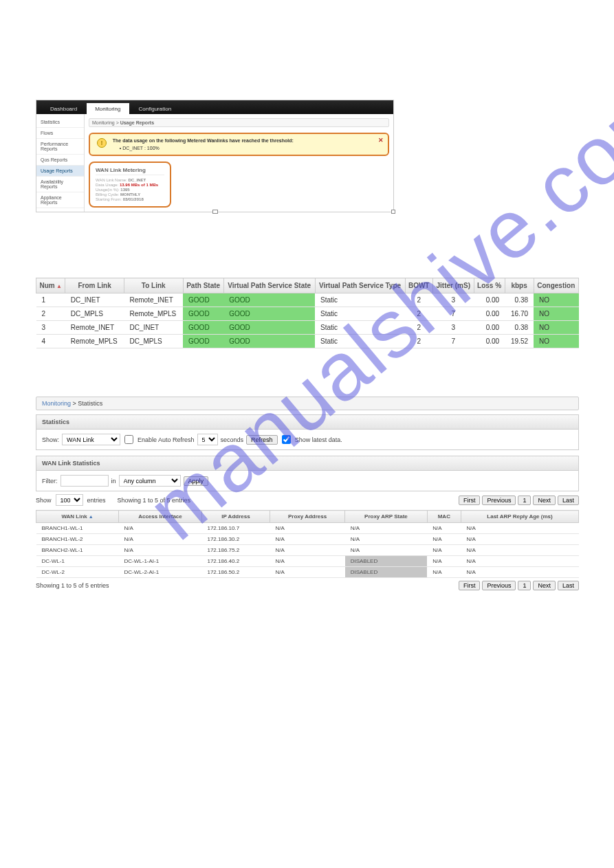 The height and width of the screenshot is (868, 614). I want to click on tab-configuration: Configuration, so click(155, 109).